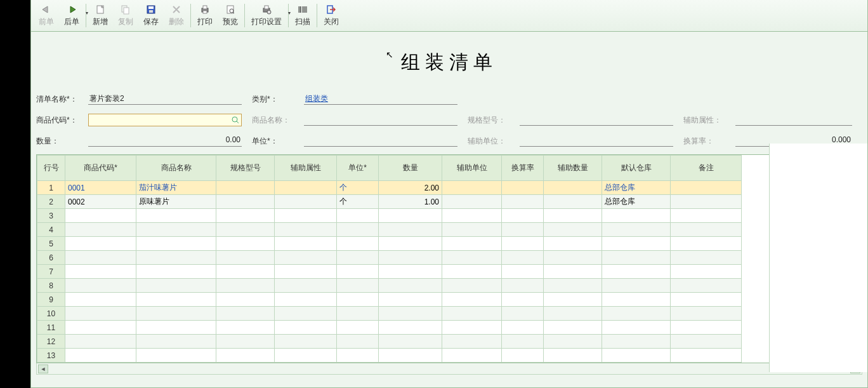  What do you see at coordinates (390, 188) in the screenshot?
I see `table-row: 10001茄汁味薯片个2.00总部仓库` at bounding box center [390, 188].